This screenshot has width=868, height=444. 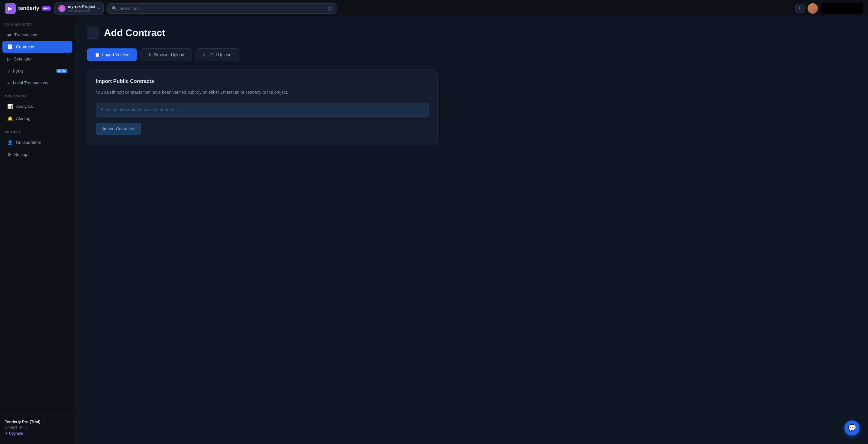 I want to click on sidebar-label-local-transactions: Local Transactions, so click(x=40, y=83).